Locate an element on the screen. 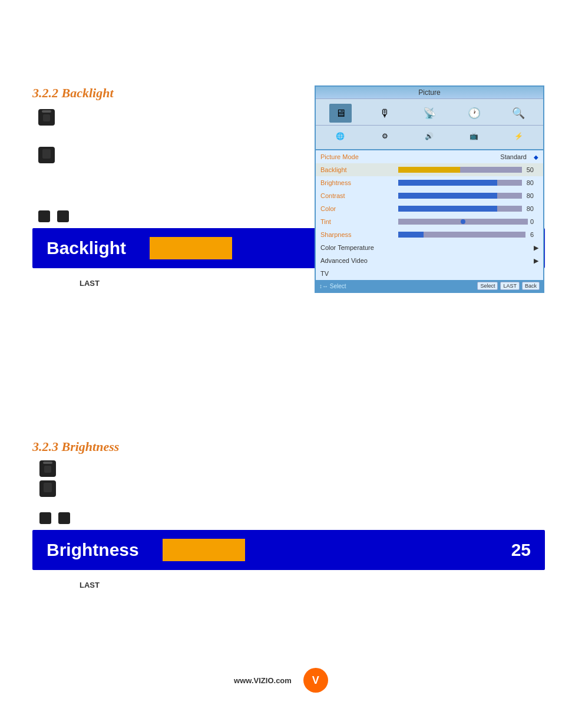 This screenshot has width=562, height=728. tv-menu-nav-hint: ↕↔ Select is located at coordinates (333, 286).